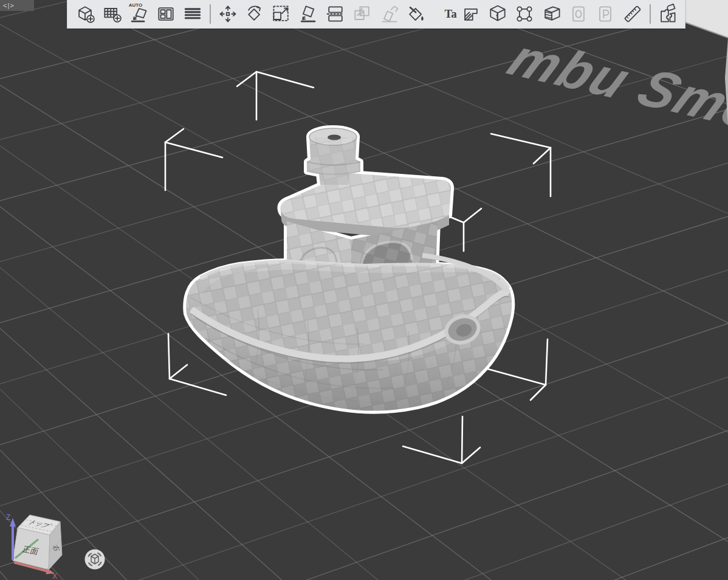 The width and height of the screenshot is (728, 580). Describe the element at coordinates (281, 14) in the screenshot. I see `scale-icon` at that location.